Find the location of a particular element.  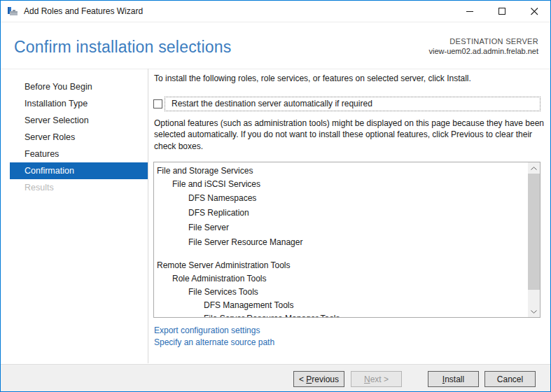

cancel-button: Cancel is located at coordinates (510, 379).